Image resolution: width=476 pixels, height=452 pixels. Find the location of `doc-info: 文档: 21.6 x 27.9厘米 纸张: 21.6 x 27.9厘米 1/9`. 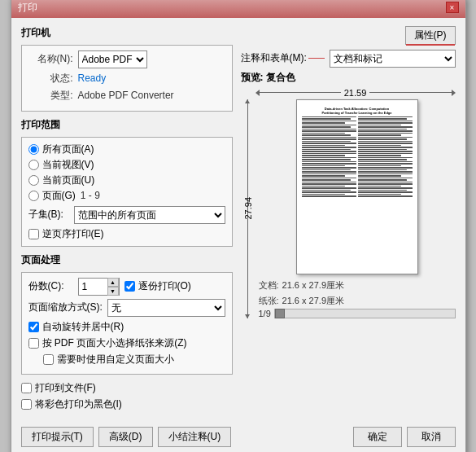

doc-info: 文档: 21.6 x 27.9厘米 纸张: 21.6 x 27.9厘米 1/9 is located at coordinates (357, 299).